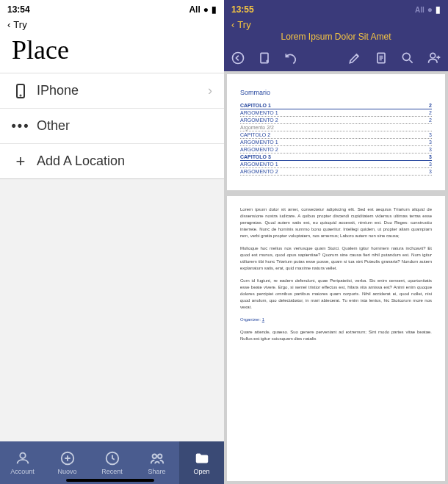  Describe the element at coordinates (112, 126) in the screenshot. I see `row-other: ••• Other` at that location.